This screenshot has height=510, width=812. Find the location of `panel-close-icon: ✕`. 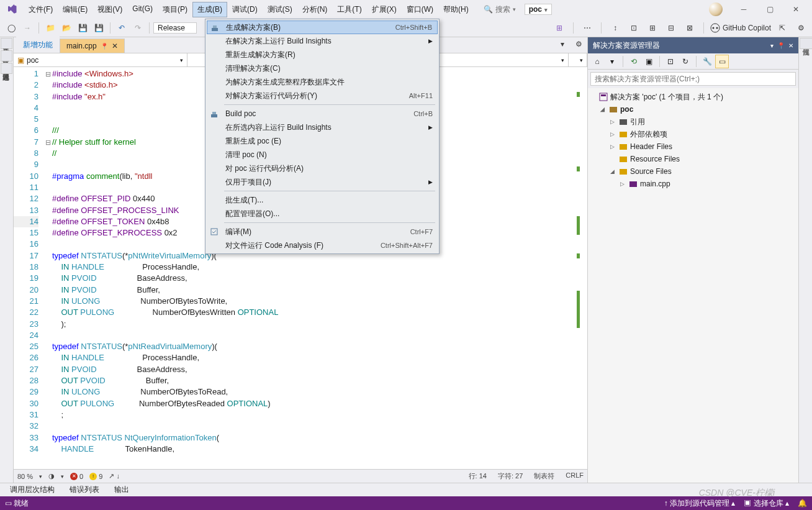

panel-close-icon: ✕ is located at coordinates (791, 46).